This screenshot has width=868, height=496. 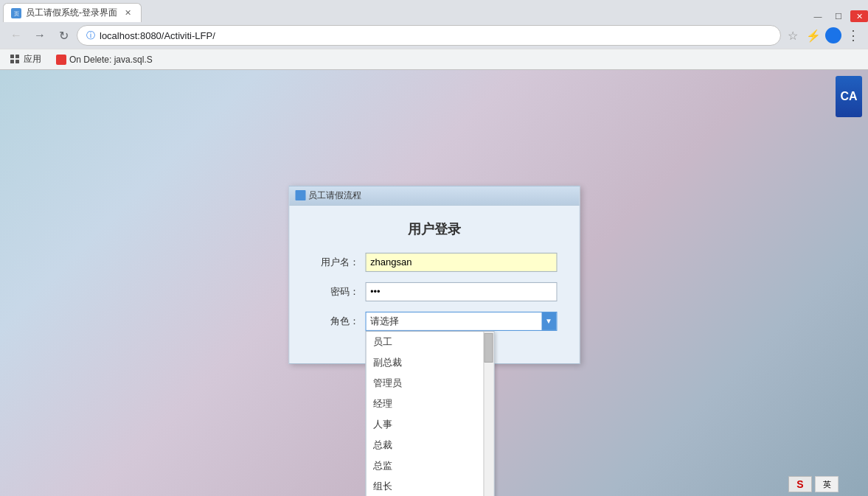 I want to click on role-dropdown-arrow: ▼, so click(x=549, y=321).